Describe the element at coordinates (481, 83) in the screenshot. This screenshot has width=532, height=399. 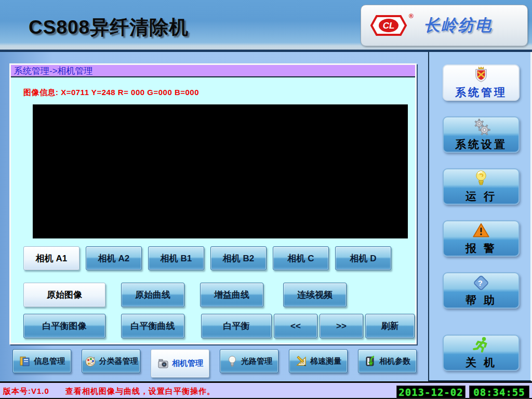
I see `sidebar-item-system-management: 系统管理` at that location.